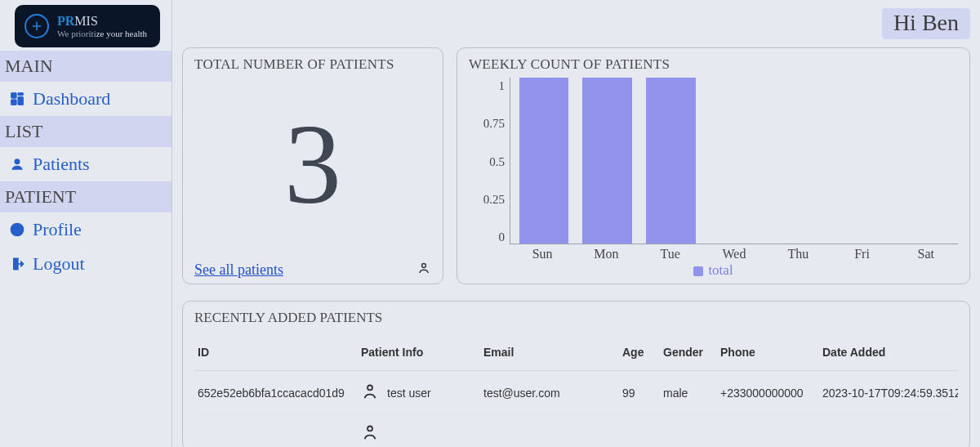 The image size is (980, 447). What do you see at coordinates (639, 353) in the screenshot?
I see `col-age: Age` at bounding box center [639, 353].